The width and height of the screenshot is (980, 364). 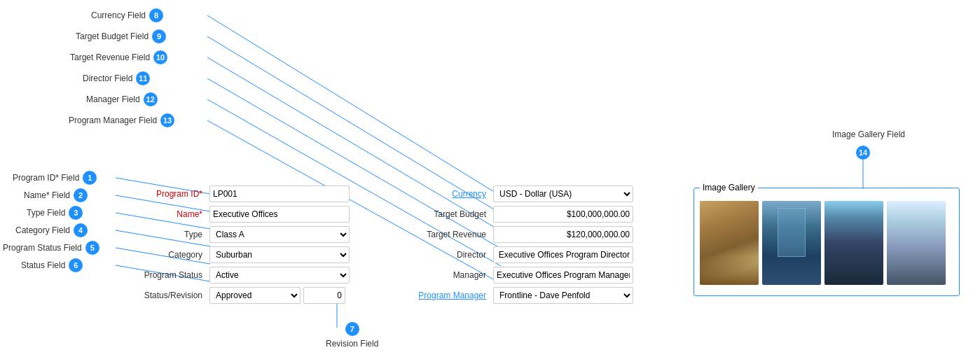 I want to click on program-manager-row: Program Manager Frontline - Dave Penfold…, so click(x=523, y=295).